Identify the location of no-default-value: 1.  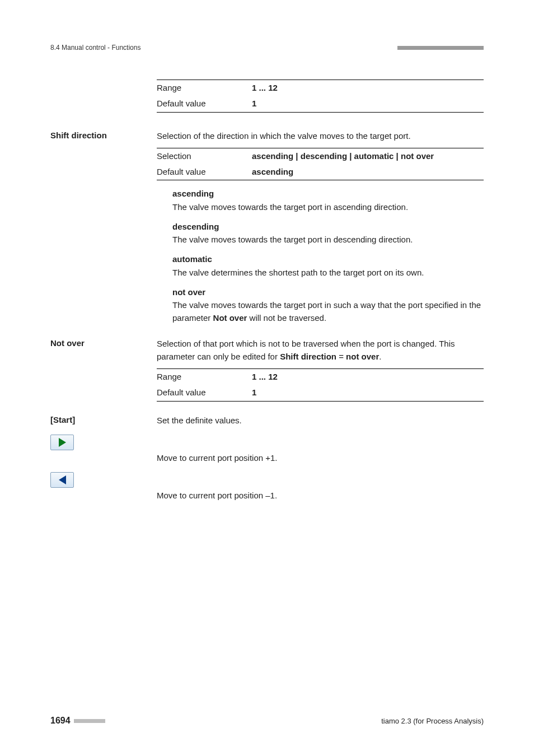
(368, 393).